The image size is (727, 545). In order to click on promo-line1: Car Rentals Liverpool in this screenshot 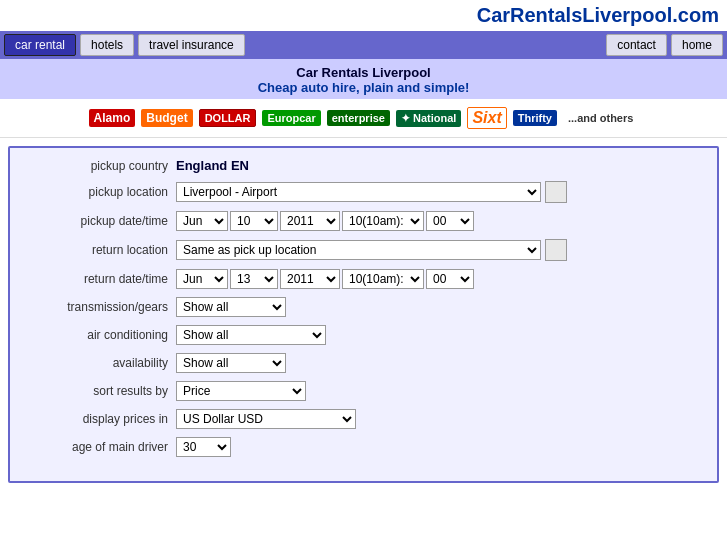, I will do `click(364, 72)`.